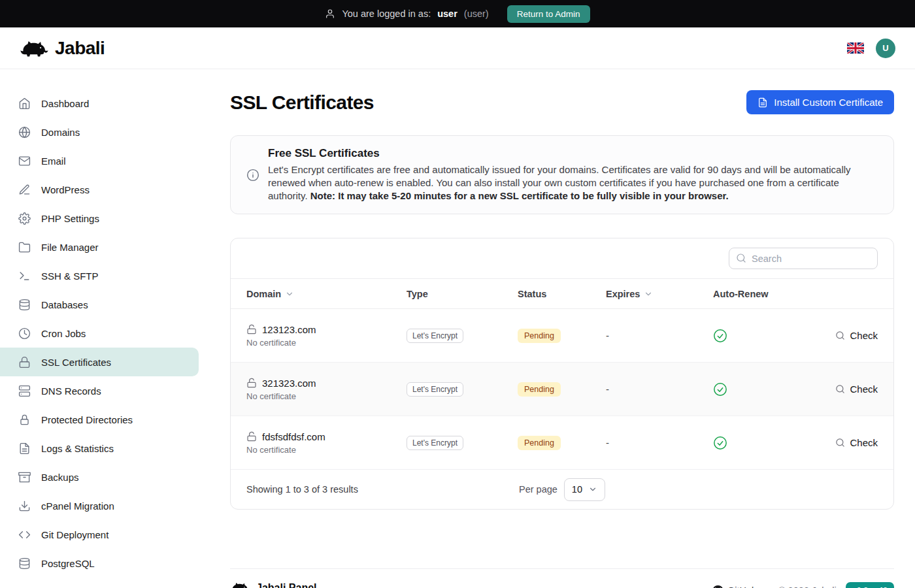  What do you see at coordinates (99, 304) in the screenshot?
I see `sidebar-item-databases: Databases` at bounding box center [99, 304].